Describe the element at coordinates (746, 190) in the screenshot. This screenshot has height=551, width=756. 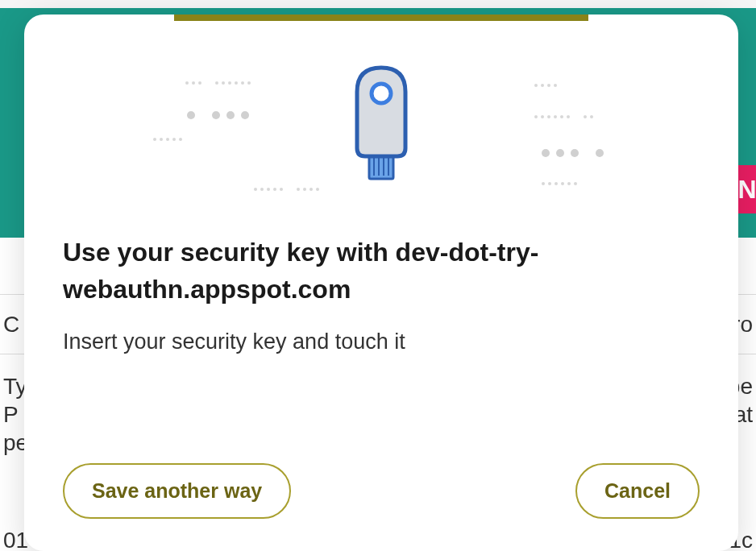
I see `pink-badge-text: N` at that location.